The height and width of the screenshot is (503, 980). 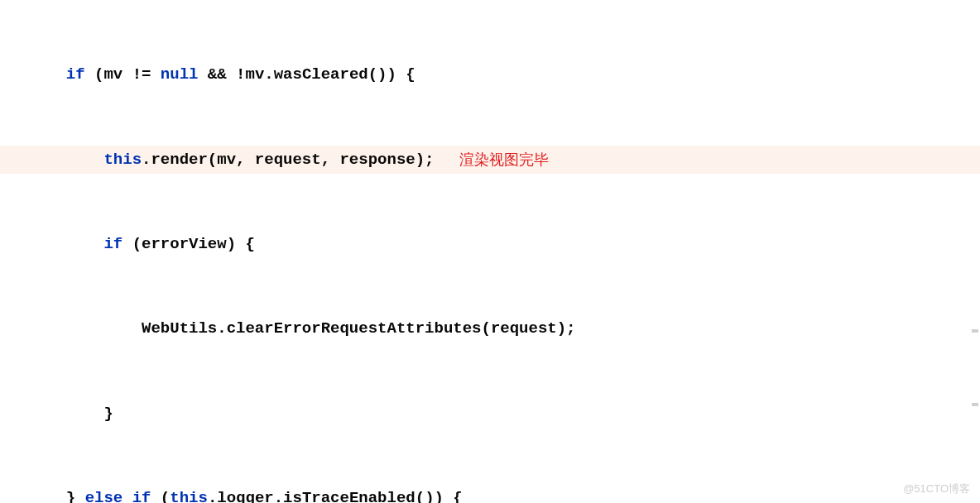 I want to click on code-line: if (errorView) {, so click(x=490, y=244).